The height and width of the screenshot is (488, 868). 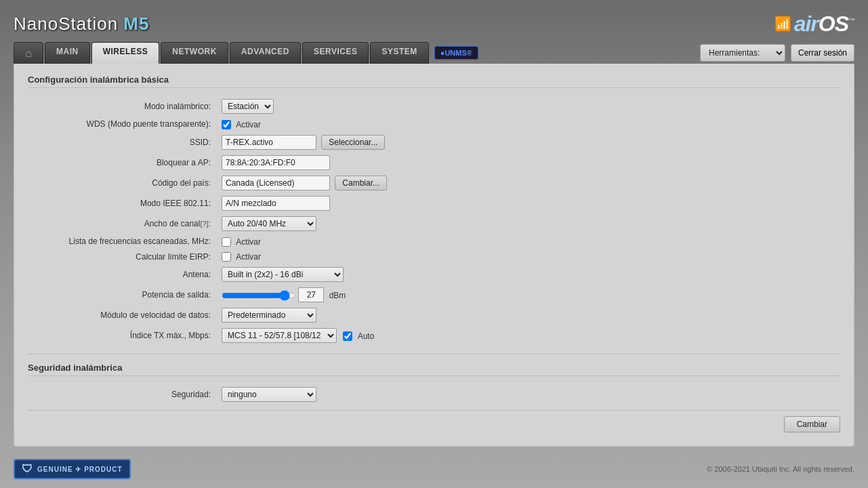 I want to click on home-icon: ⌂, so click(x=28, y=54).